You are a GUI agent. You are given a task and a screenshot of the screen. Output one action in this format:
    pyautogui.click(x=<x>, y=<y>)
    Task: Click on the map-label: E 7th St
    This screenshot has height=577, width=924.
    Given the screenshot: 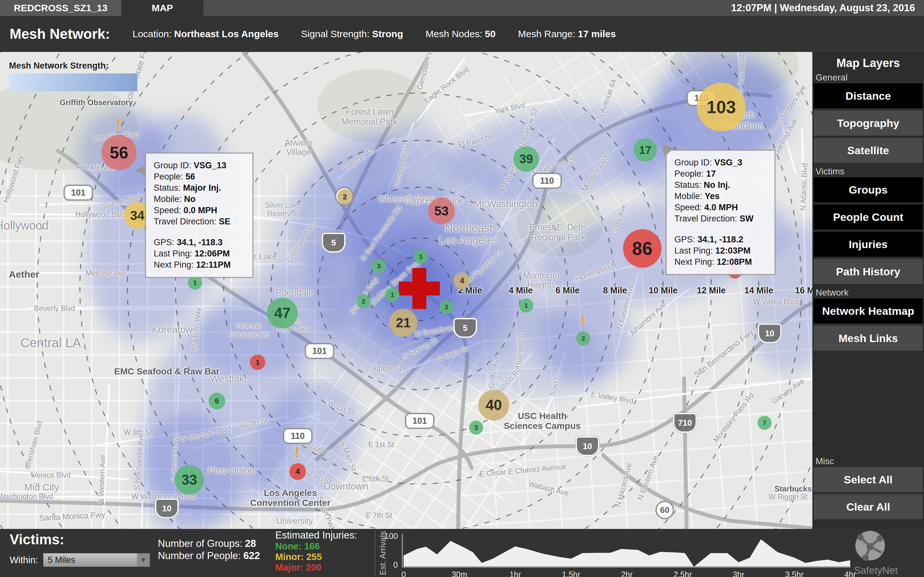 What is the action you would take?
    pyautogui.click(x=379, y=516)
    